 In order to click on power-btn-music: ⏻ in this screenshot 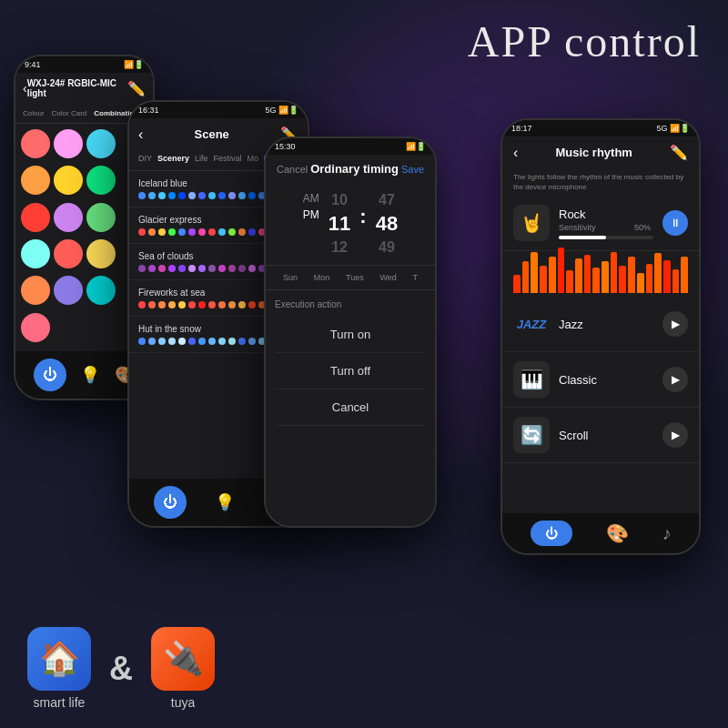, I will do `click(551, 533)`.